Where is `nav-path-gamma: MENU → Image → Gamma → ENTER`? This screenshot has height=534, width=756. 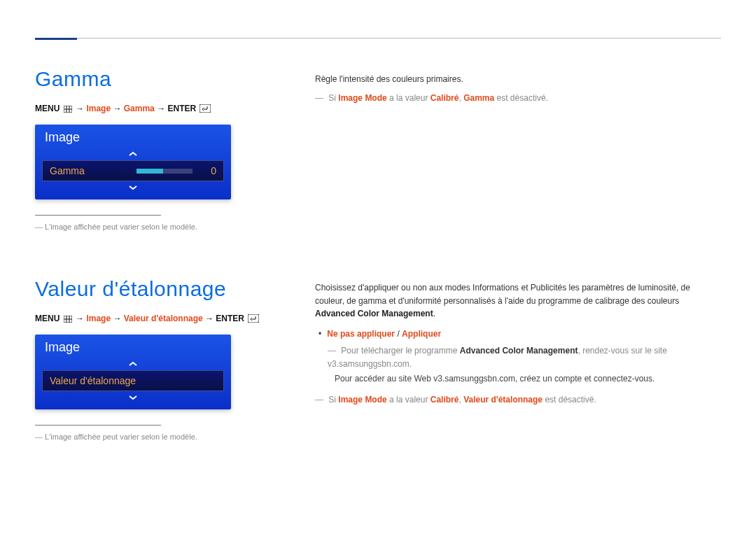
nav-path-gamma: MENU → Image → Gamma → ENTER is located at coordinates (154, 109).